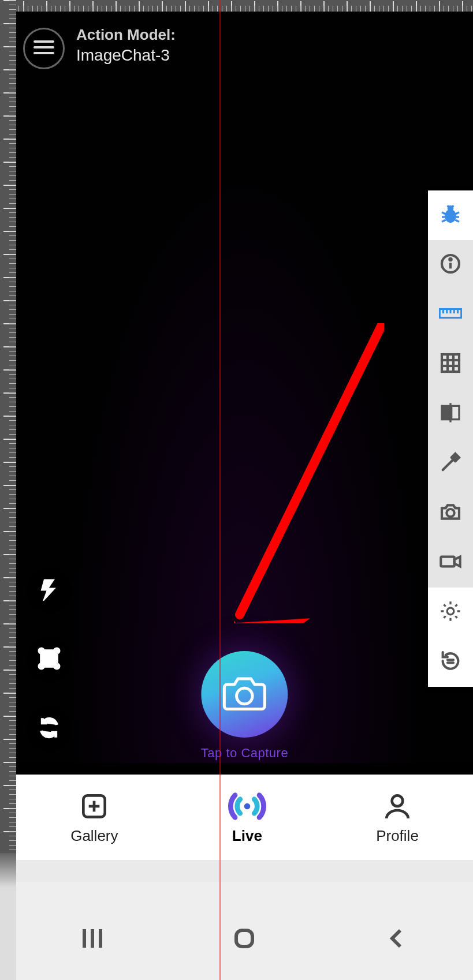 The width and height of the screenshot is (473, 980). What do you see at coordinates (245, 817) in the screenshot?
I see `bottom-nav-bar: Gallery Live Profile` at bounding box center [245, 817].